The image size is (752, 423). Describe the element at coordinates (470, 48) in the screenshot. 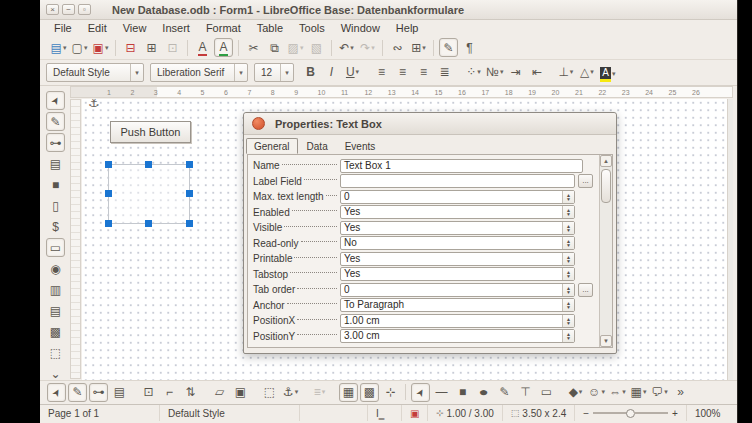

I see `formatting-marks-button: ¶` at that location.